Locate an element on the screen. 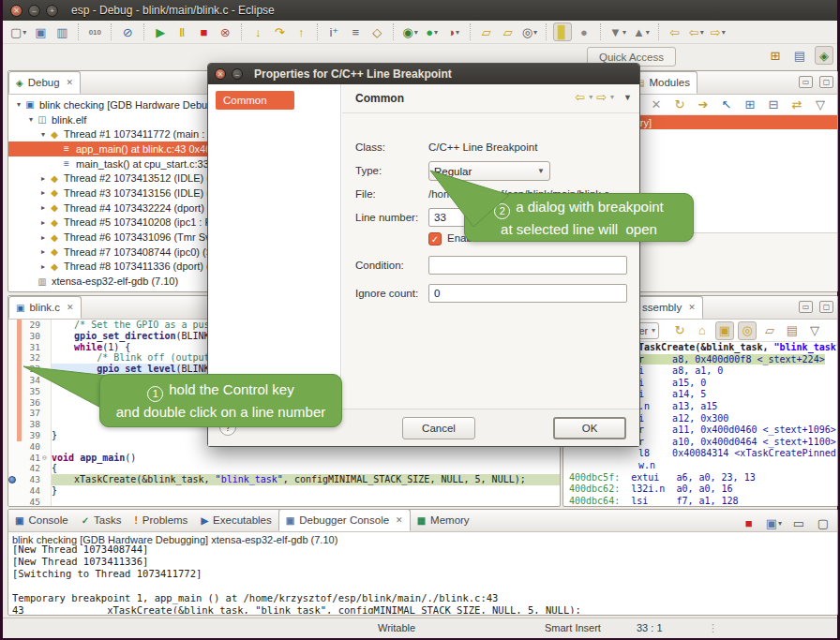  goto-address-icon: ➔ is located at coordinates (703, 105).